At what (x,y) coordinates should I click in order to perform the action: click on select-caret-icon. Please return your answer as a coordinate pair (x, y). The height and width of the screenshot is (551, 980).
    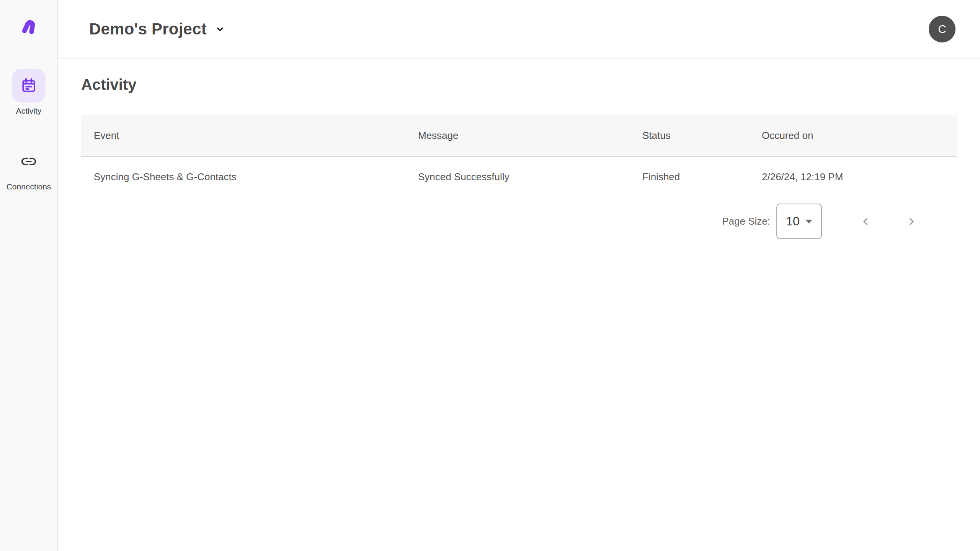
    Looking at the image, I should click on (809, 222).